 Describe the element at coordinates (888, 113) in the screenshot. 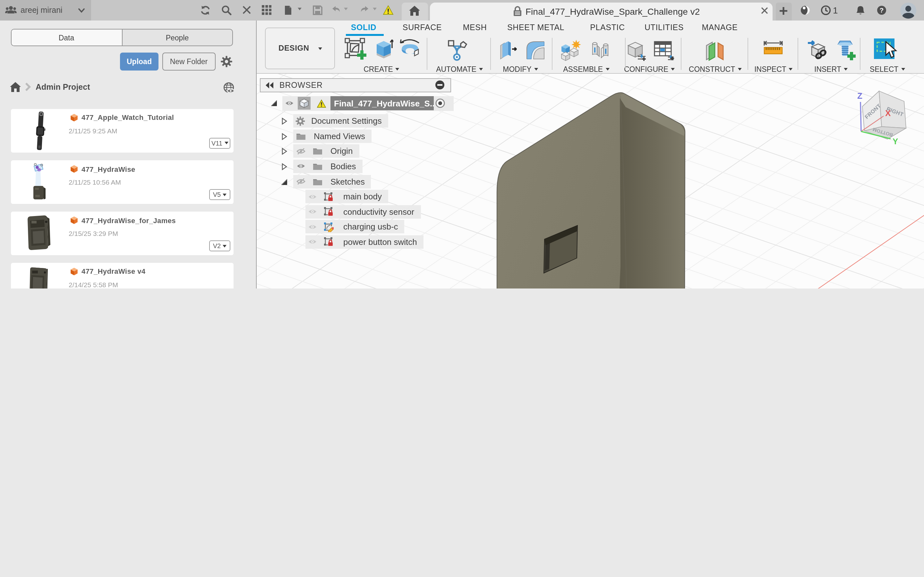

I see `svg-text: X` at that location.